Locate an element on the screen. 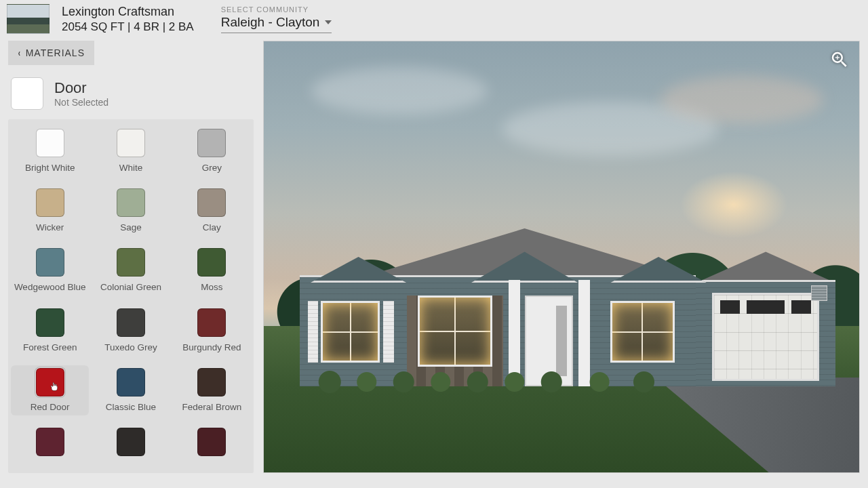 The image size is (868, 488). swatch-grey: Grey is located at coordinates (212, 151).